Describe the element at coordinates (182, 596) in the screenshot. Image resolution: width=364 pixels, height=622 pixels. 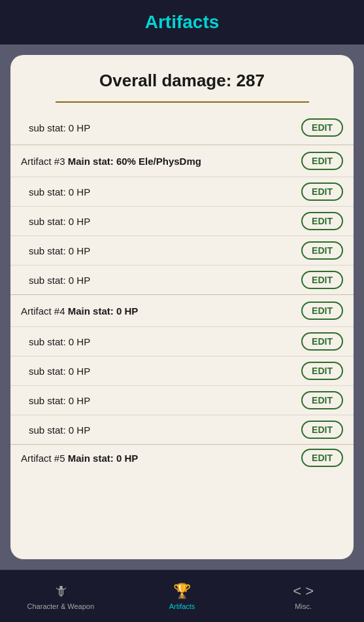
I see `nav-artifacts: 🏆 Artifacts` at that location.